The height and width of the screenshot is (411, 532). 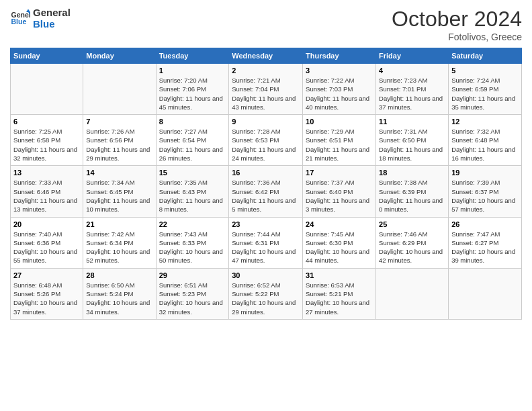 What do you see at coordinates (193, 94) in the screenshot?
I see `day-info: Sunrise: 7:20 AMSunset: 7:06 PMDaylight:…` at bounding box center [193, 94].